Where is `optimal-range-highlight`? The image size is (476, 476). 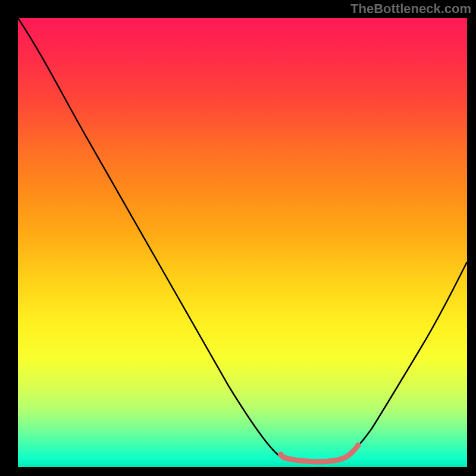
optimal-range-highlight is located at coordinates (320, 453).